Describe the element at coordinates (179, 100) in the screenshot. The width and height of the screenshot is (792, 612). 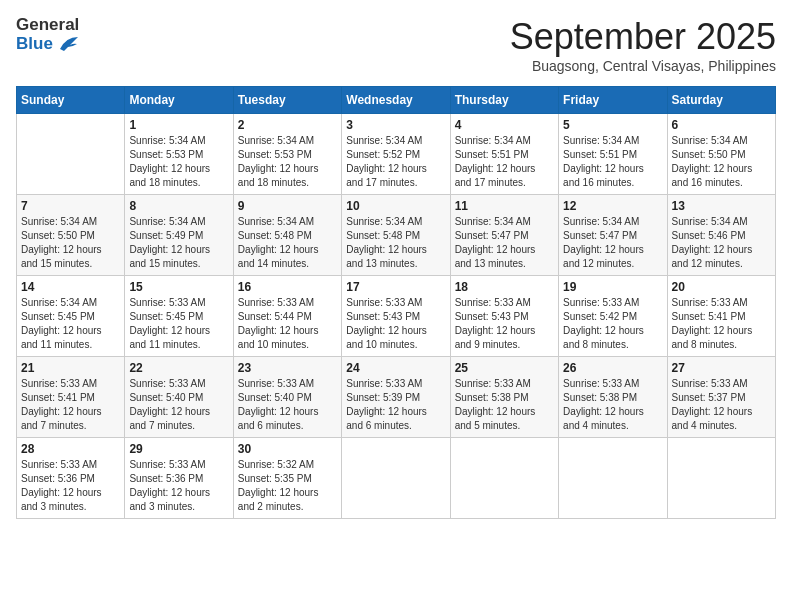
I see `day-header-monday: Monday` at that location.